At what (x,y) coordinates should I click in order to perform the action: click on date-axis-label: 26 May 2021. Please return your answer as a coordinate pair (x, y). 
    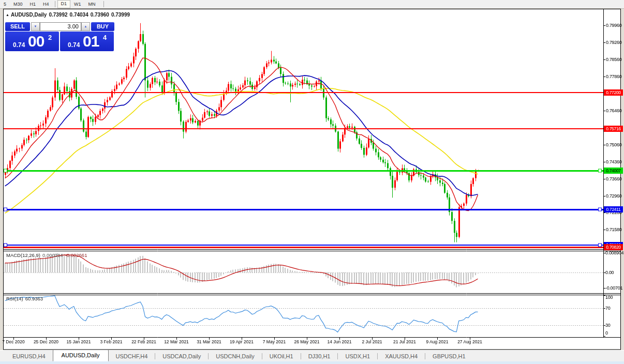
    Looking at the image, I should click on (307, 342).